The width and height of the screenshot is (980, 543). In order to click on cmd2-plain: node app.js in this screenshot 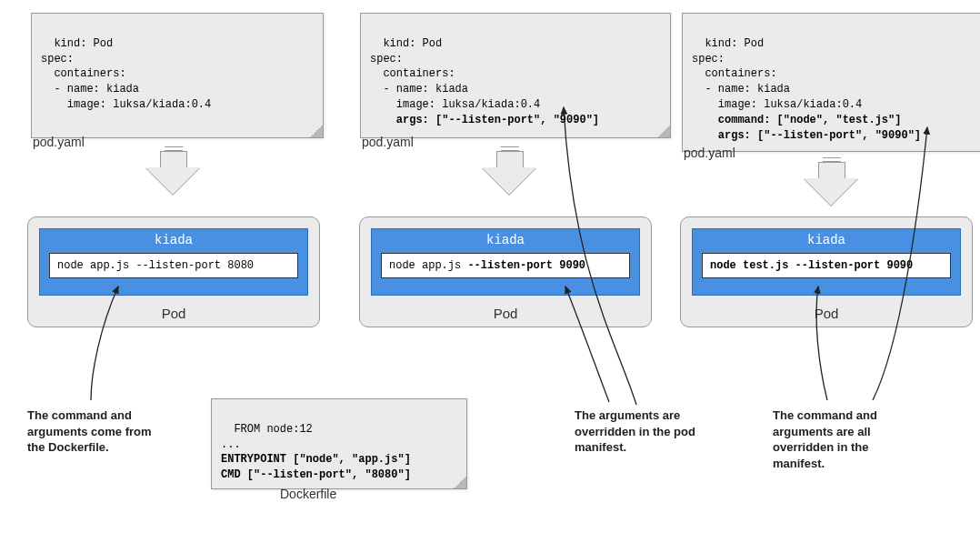, I will do `click(428, 266)`.